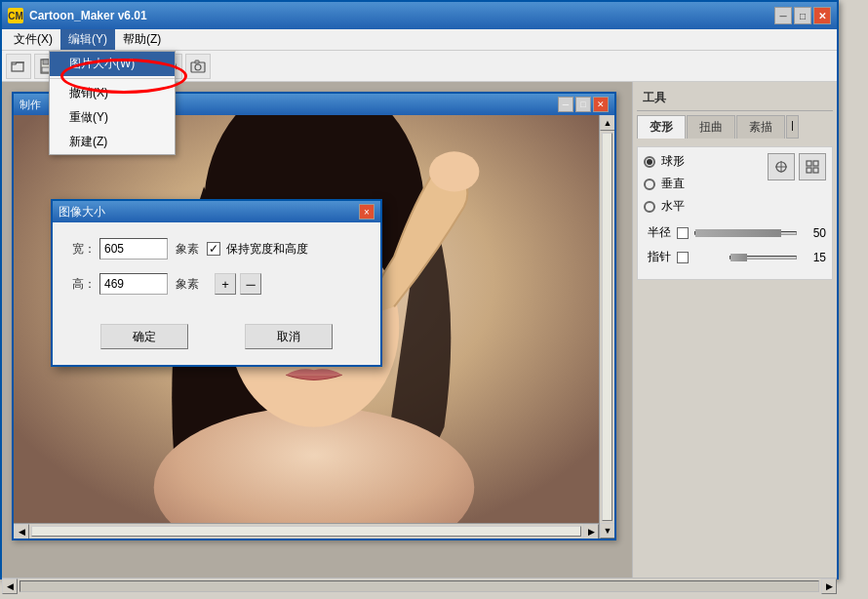 The width and height of the screenshot is (868, 599). Describe the element at coordinates (217, 212) in the screenshot. I see `dialog-title-bar: 图像大小 ×` at that location.